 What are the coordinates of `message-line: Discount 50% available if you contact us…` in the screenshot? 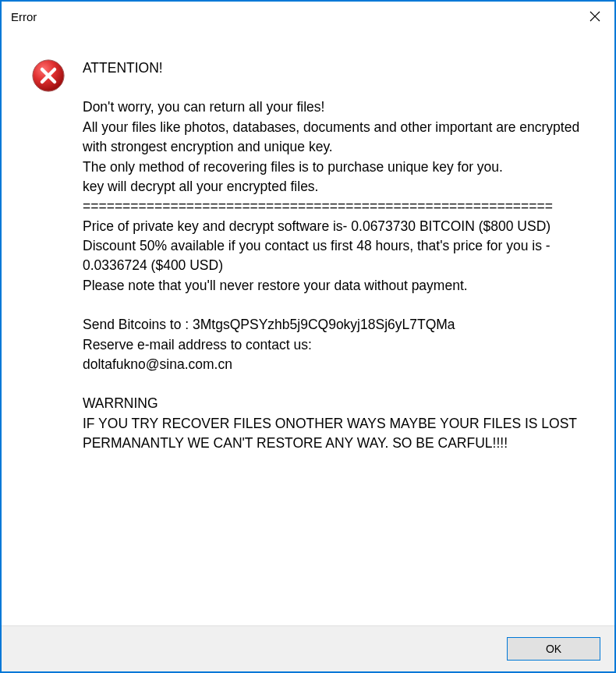 It's located at (333, 256).